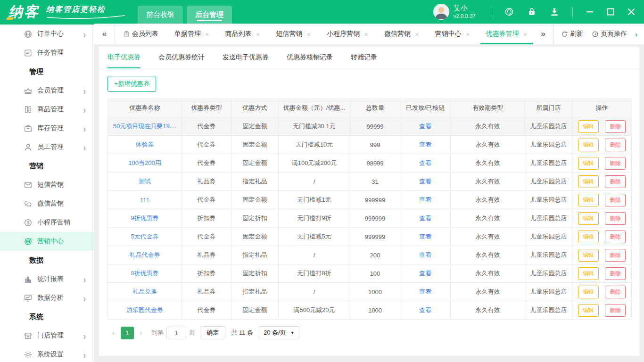 Image resolution: width=644 pixels, height=362 pixels. Describe the element at coordinates (294, 34) in the screenshot. I see `page-tab: 短信营销 ×` at that location.